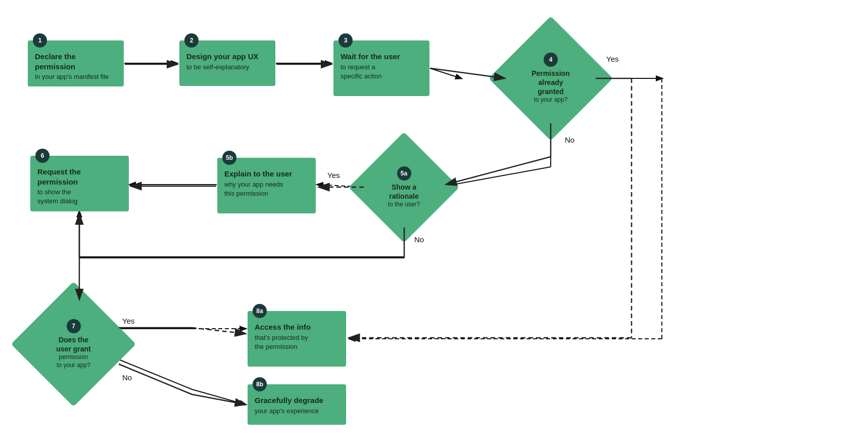 Image resolution: width=868 pixels, height=446 pixels. Describe the element at coordinates (76, 62) in the screenshot. I see `node-1-title: Declare the permission` at that location.